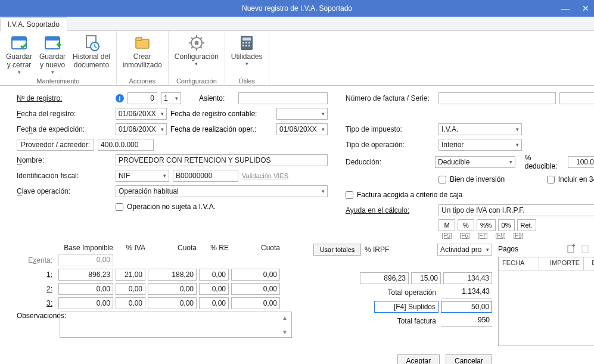 This screenshot has width=594, height=364. What do you see at coordinates (506, 225) in the screenshot?
I see `hotkey-0pct-button: 0%` at bounding box center [506, 225].